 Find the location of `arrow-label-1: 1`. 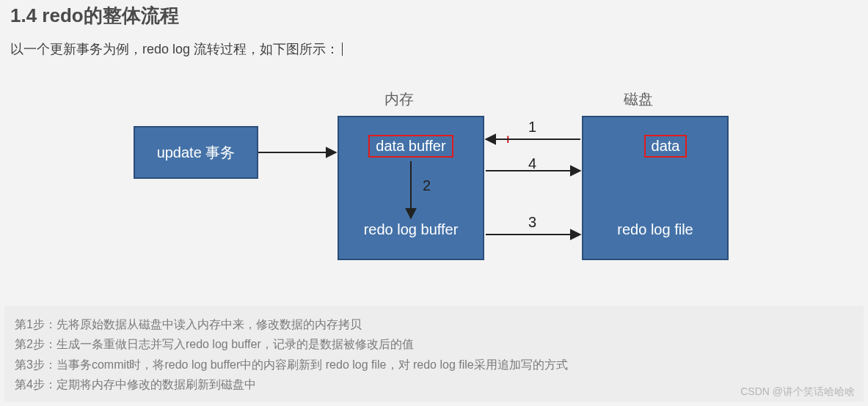

arrow-label-1: 1 is located at coordinates (533, 128).